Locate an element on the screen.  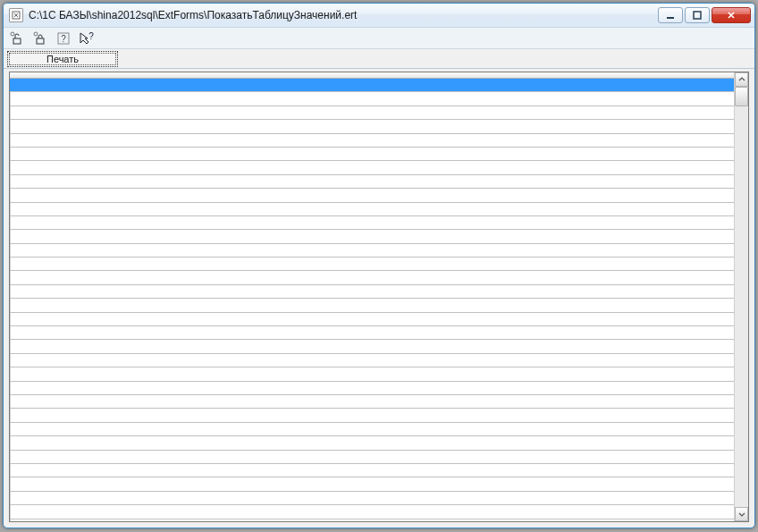
window-title: C:\1С БАЗЫ\shina2012sql\ExtForms\Показат… is located at coordinates (343, 15).